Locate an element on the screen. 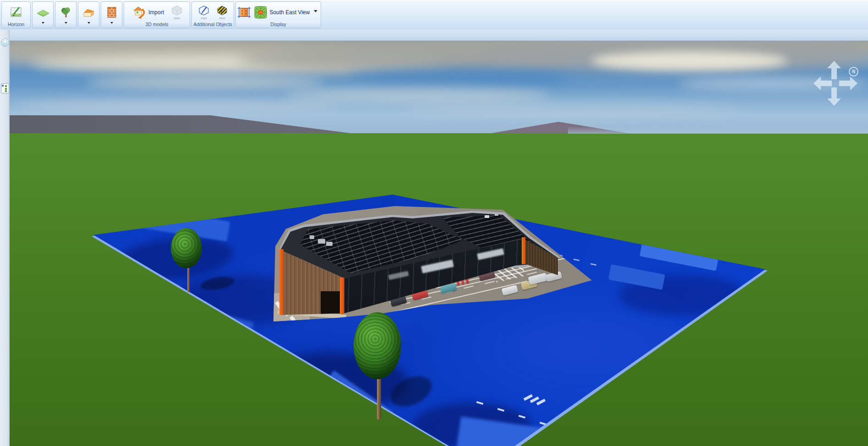  ribbon-toolbar: Horizon is located at coordinates (434, 15).